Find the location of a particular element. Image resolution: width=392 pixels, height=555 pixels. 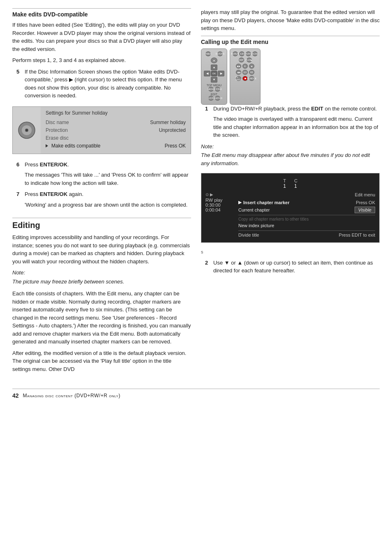

page-footer: 42 Managing disc content (DVD+RW/+R only… is located at coordinates (196, 394).